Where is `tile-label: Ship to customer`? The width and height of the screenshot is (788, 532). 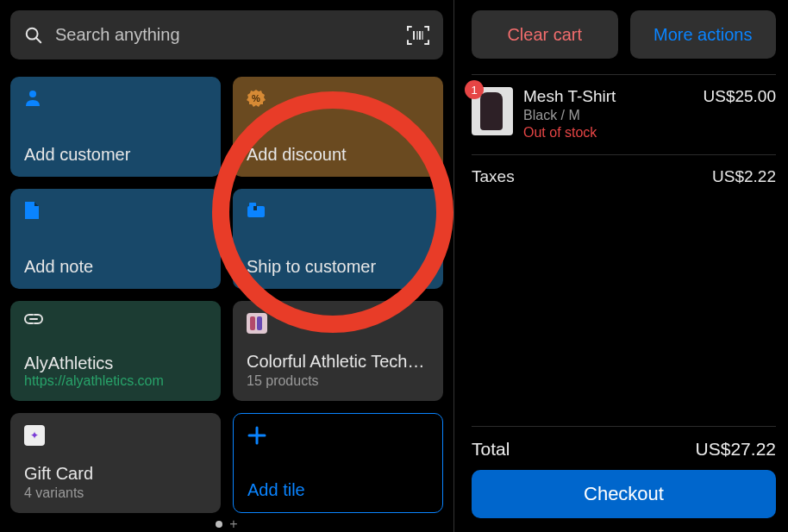
tile-label: Ship to customer is located at coordinates (338, 267).